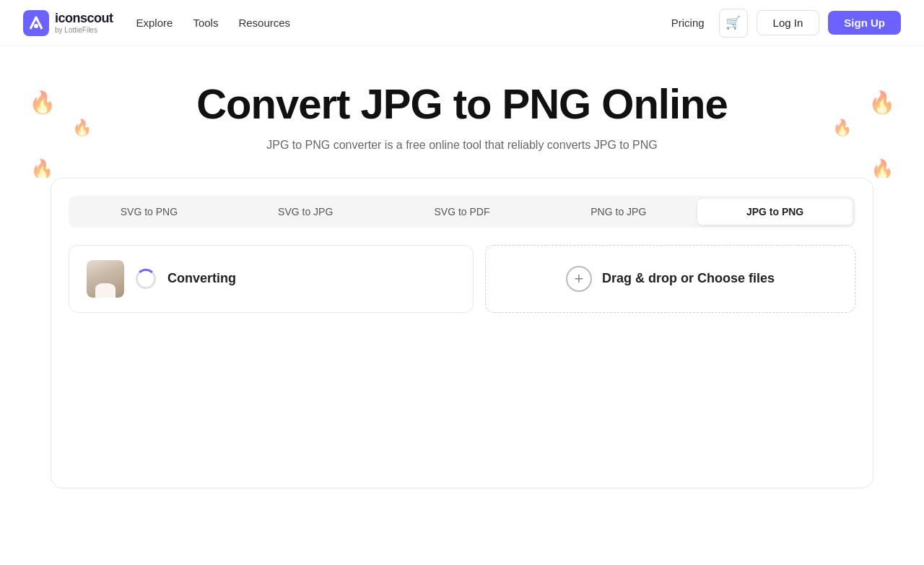 This screenshot has width=924, height=565. What do you see at coordinates (306, 212) in the screenshot?
I see `tab-svg-to-jpg: SVG to JPG` at bounding box center [306, 212].